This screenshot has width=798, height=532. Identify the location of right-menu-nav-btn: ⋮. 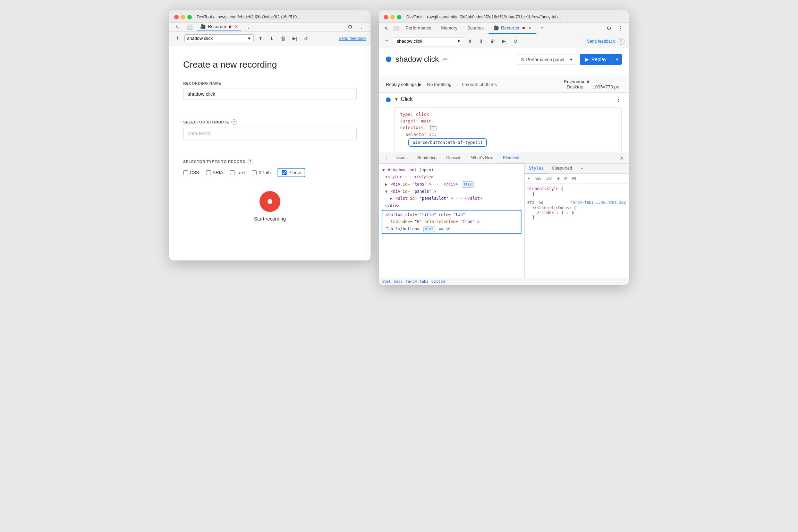
(620, 28).